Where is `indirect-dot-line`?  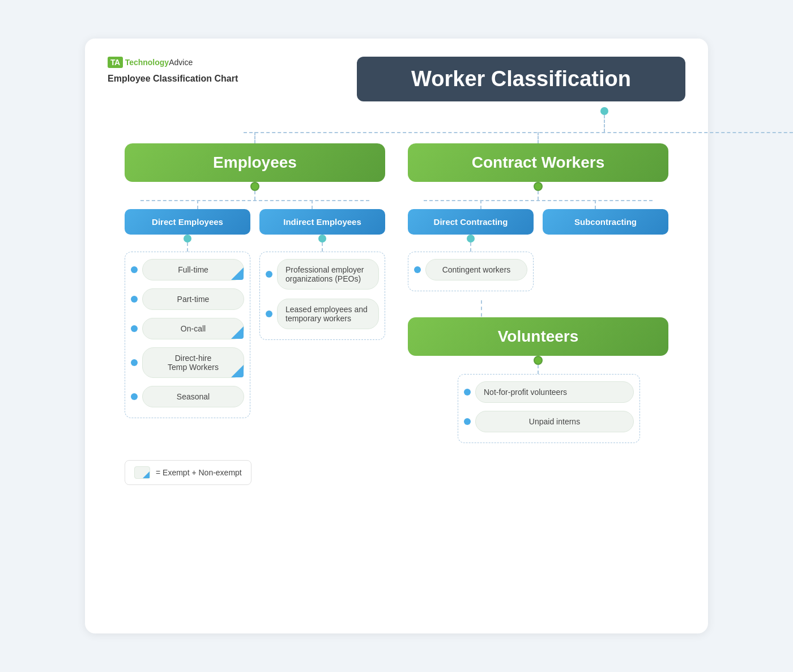
indirect-dot-line is located at coordinates (322, 243).